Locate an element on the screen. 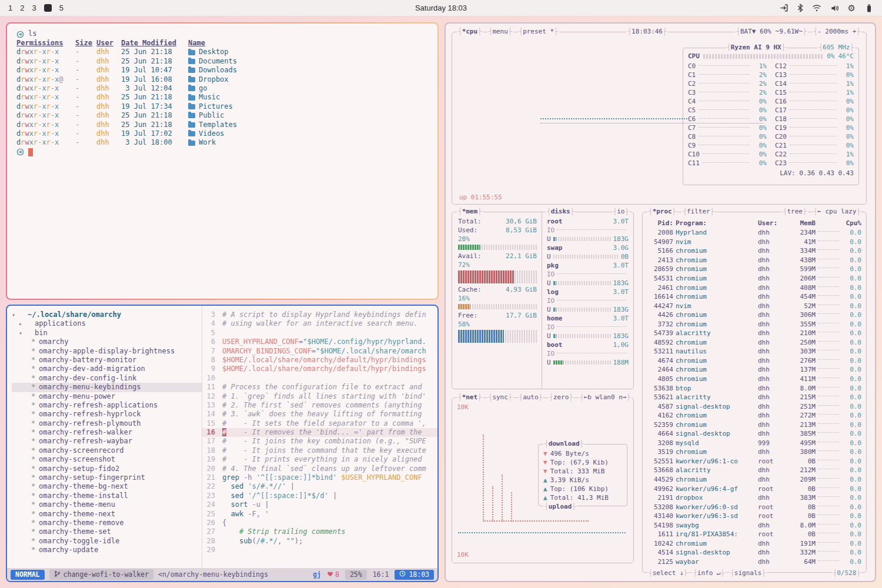  tree-item: omarchy-theme-menu is located at coordinates (107, 505).